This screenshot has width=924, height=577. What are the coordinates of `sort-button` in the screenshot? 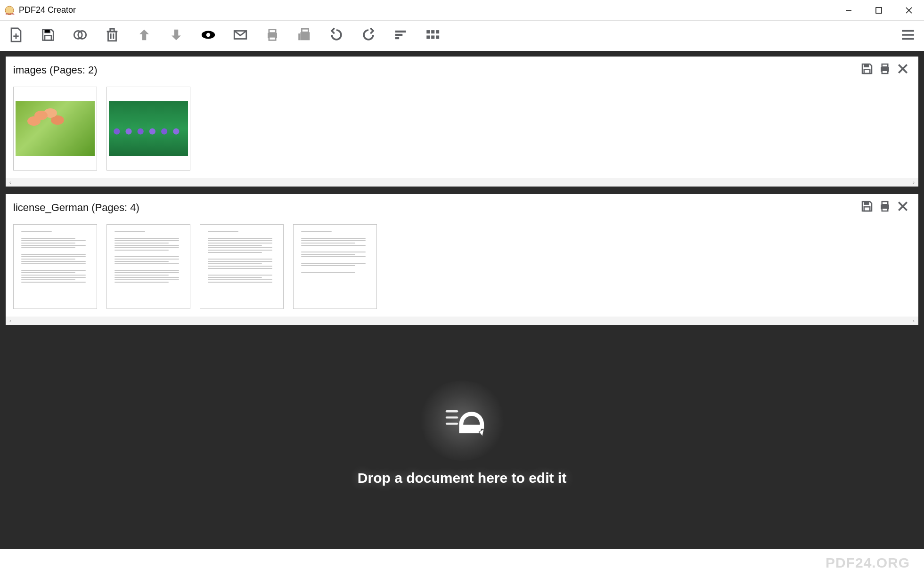 It's located at (401, 36).